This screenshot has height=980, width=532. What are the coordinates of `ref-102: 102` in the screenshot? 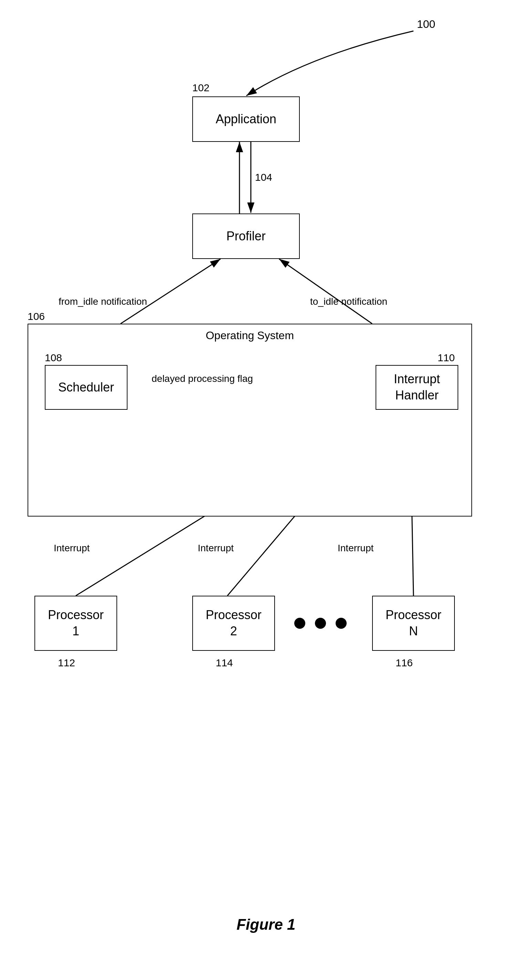 It's located at (201, 88).